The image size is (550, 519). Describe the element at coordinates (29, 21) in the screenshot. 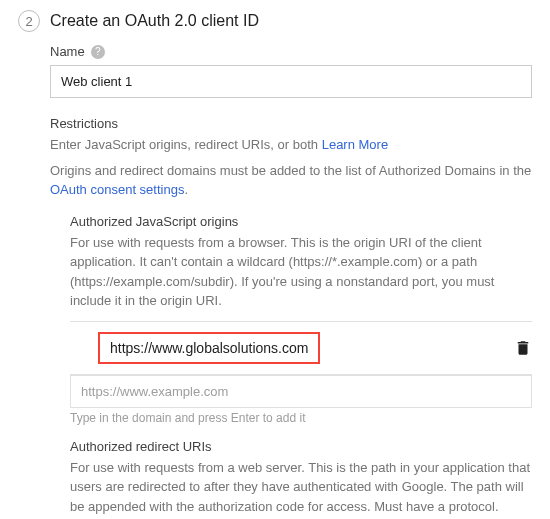

I see `step-number-badge: 2` at that location.